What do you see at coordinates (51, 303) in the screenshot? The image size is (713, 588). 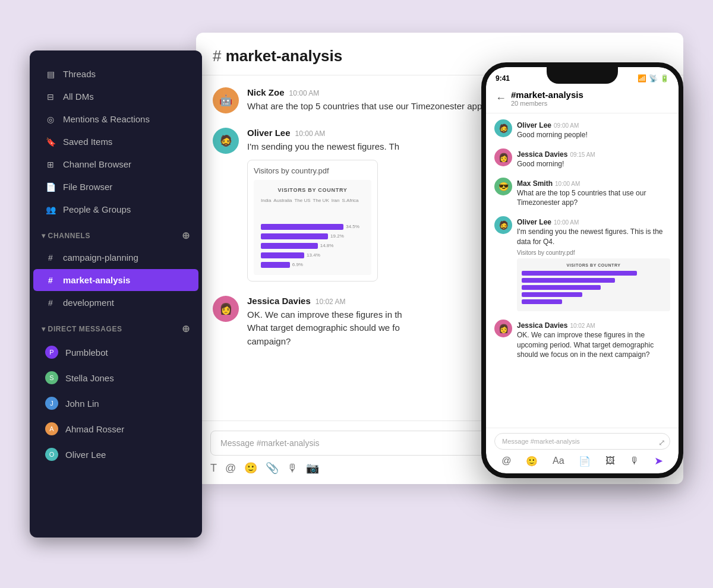 I see `hash-dev-icon: #` at bounding box center [51, 303].